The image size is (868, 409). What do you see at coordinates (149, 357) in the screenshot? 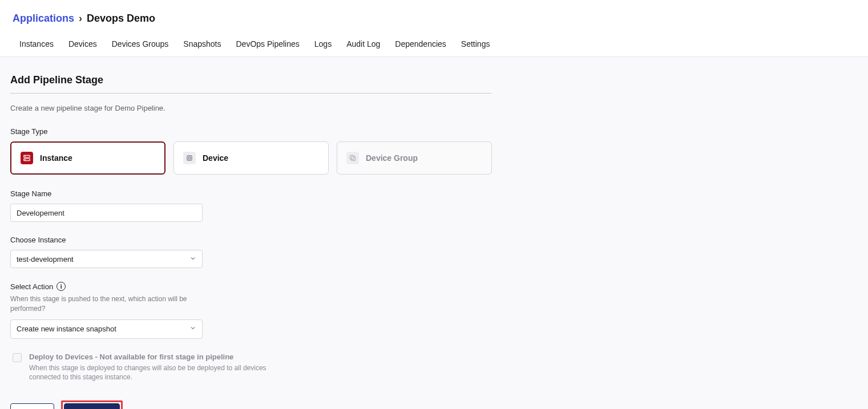
I see `deploy-to-devices-label: Deploy to Devices - Not available for fi…` at bounding box center [149, 357].